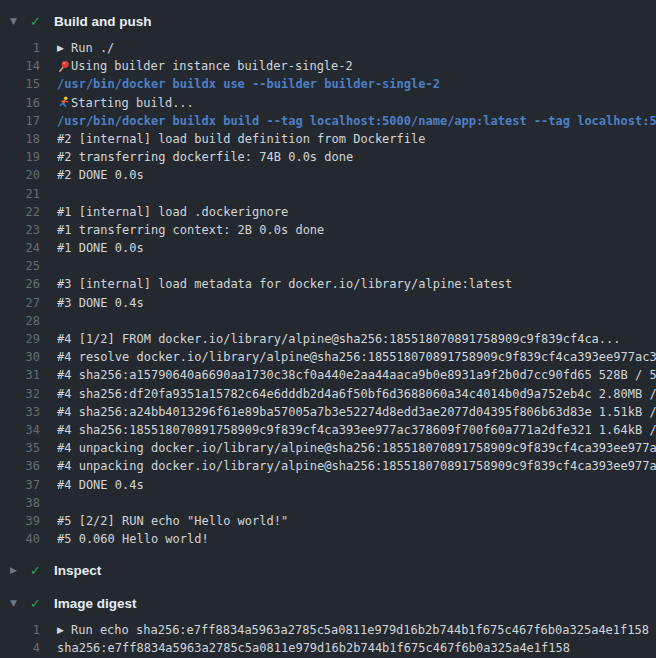  I want to click on line-number: 15, so click(20, 84).